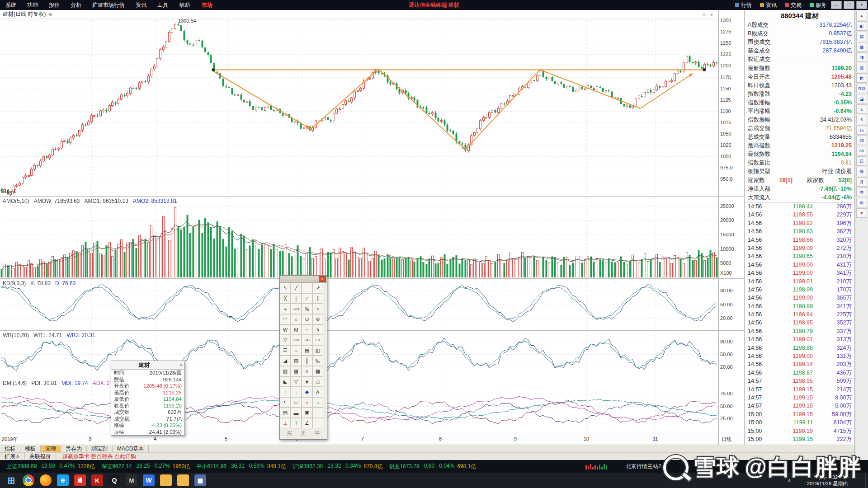 The width and height of the screenshot is (868, 488). What do you see at coordinates (849, 5) in the screenshot?
I see `maximize-button: □` at bounding box center [849, 5].